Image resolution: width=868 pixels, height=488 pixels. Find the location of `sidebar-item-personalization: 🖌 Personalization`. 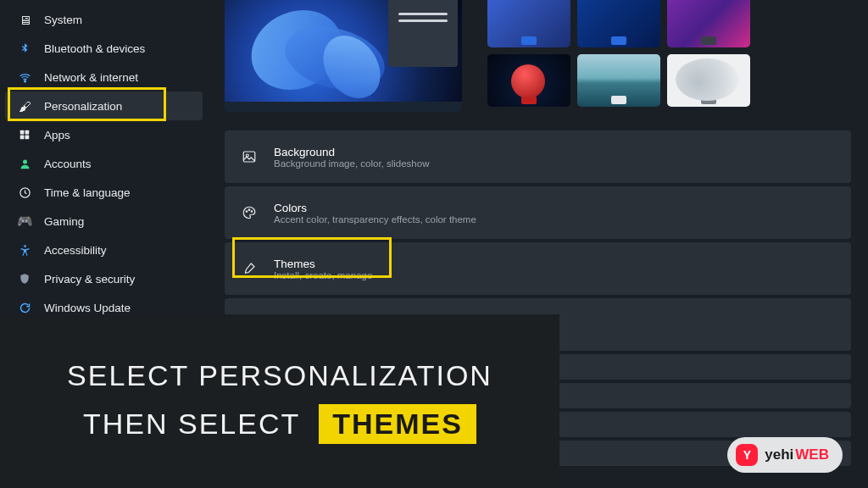

sidebar-item-personalization: 🖌 Personalization is located at coordinates (103, 106).